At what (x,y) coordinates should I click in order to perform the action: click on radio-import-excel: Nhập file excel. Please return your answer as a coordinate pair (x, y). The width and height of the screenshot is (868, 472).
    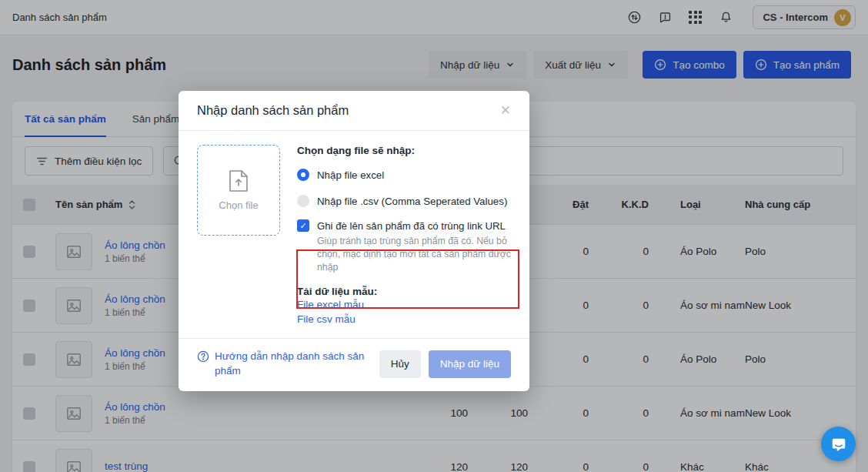
    Looking at the image, I should click on (404, 175).